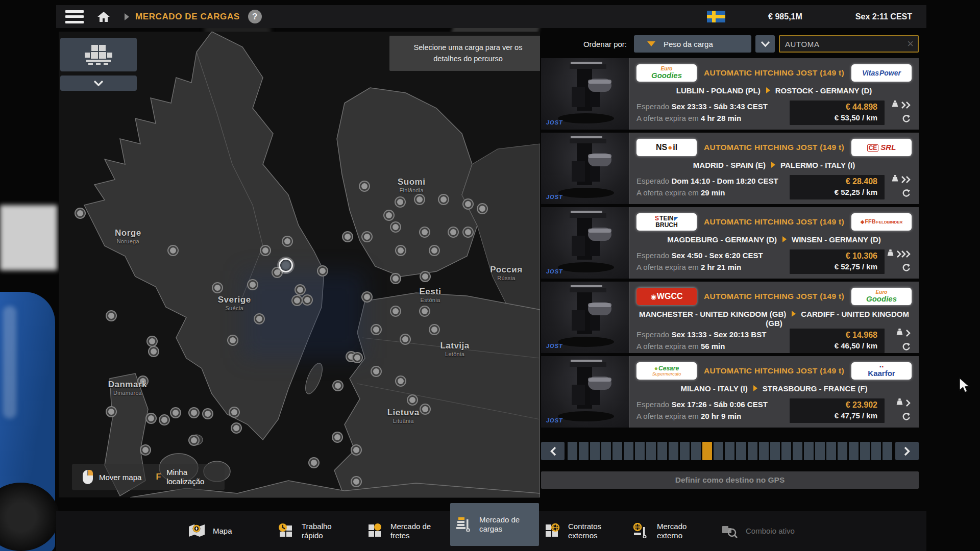 The image size is (980, 551). I want to click on offer-details: Esperado Sex 4:50 - Sex 6:20 CEST A ofer…, so click(713, 261).